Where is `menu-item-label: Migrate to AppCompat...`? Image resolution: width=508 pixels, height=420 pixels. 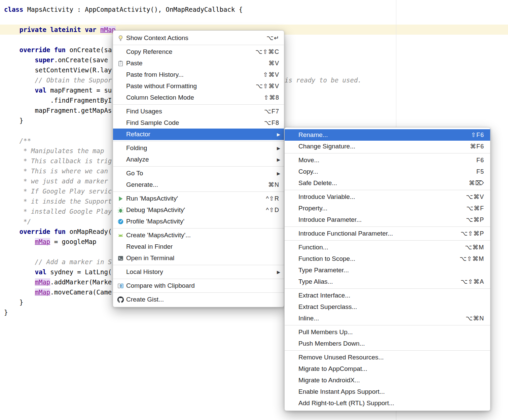
menu-item-label: Migrate to AppCompat... is located at coordinates (333, 369).